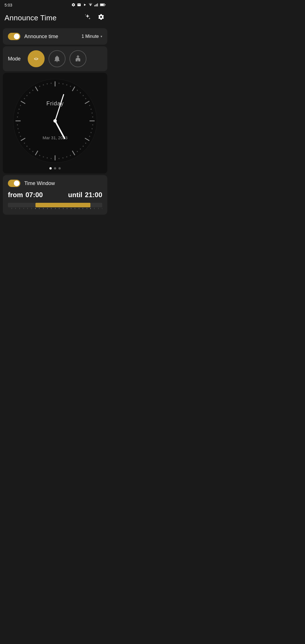 This screenshot has height=644, width=305. What do you see at coordinates (89, 5) in the screenshot?
I see `status-icons` at bounding box center [89, 5].